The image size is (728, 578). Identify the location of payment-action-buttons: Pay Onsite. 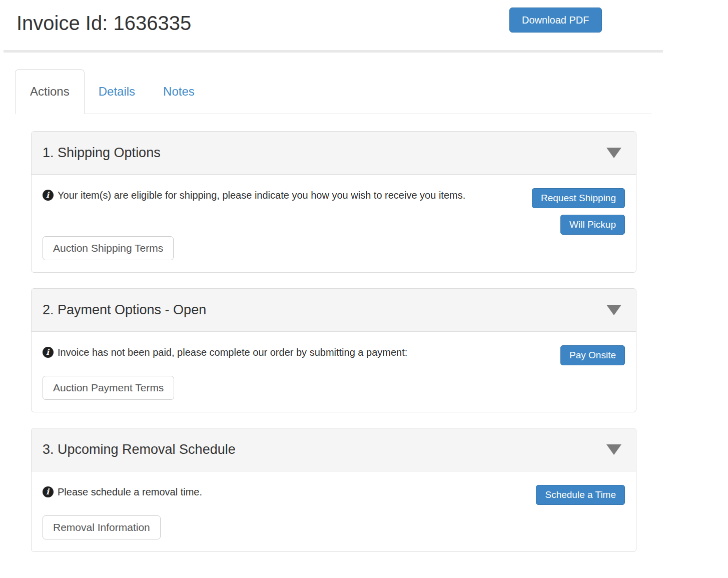
(592, 355).